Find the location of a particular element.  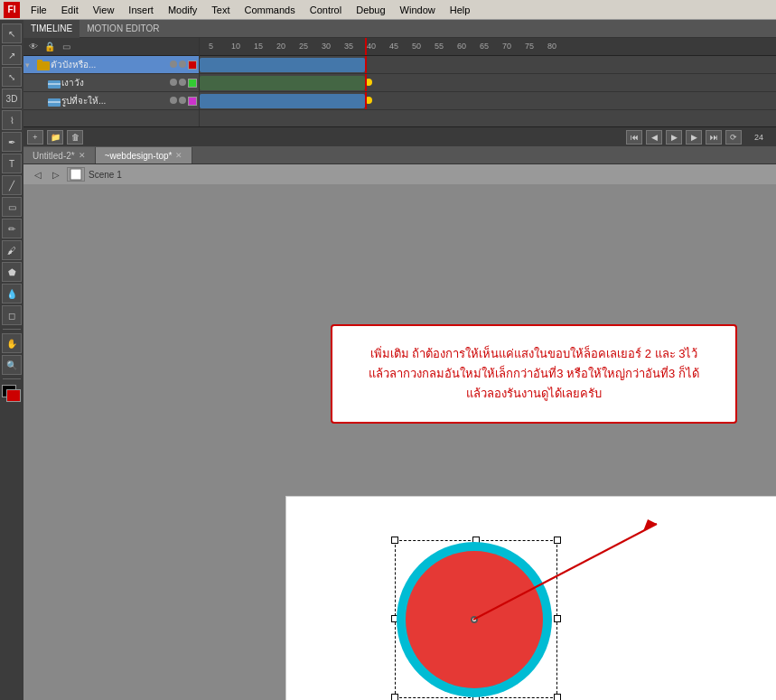

inner-circle is located at coordinates (474, 620).